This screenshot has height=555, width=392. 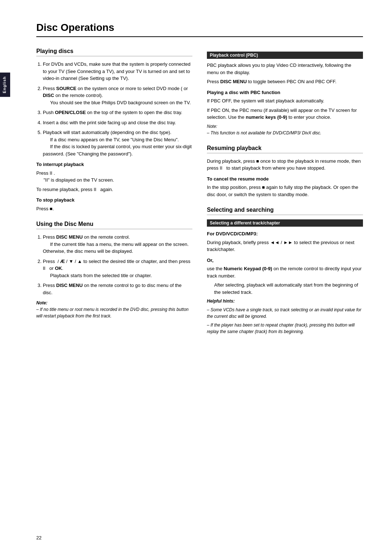 What do you see at coordinates (200, 29) in the screenshot?
I see `page-title: Disc Operations` at bounding box center [200, 29].